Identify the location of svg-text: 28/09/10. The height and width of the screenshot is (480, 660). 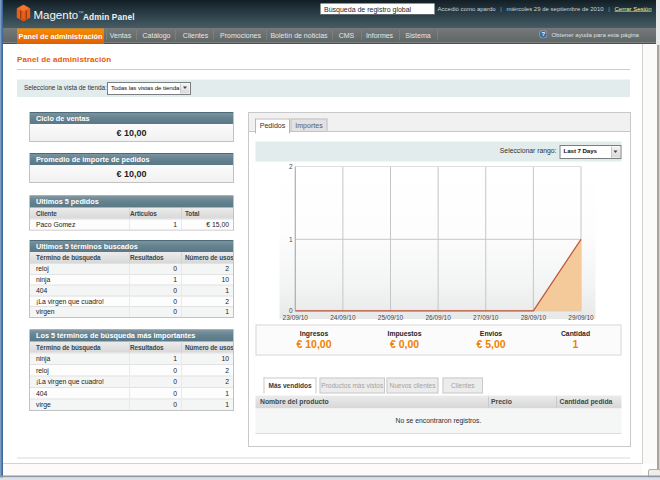
(534, 318).